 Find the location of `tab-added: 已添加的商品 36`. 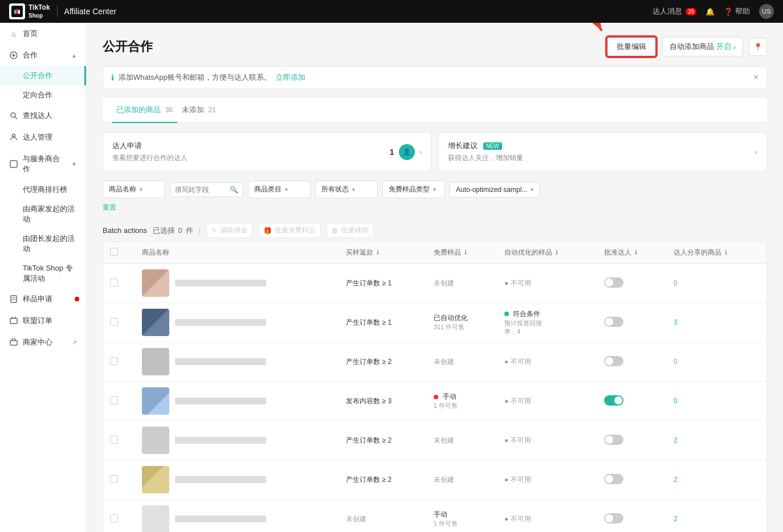

tab-added: 已添加的商品 36 is located at coordinates (145, 111).